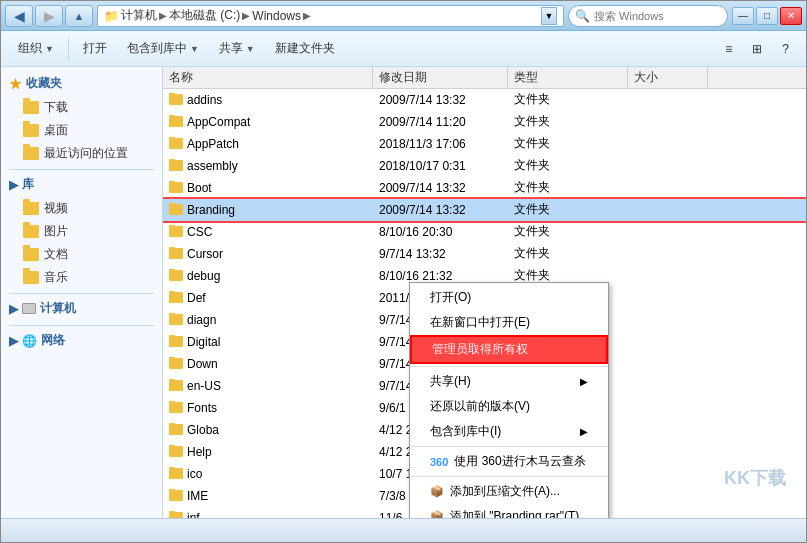  I want to click on path-computer: 计算机, so click(139, 16).